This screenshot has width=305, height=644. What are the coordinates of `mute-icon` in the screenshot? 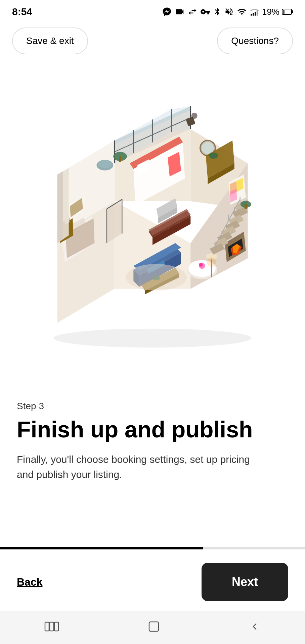 It's located at (229, 12).